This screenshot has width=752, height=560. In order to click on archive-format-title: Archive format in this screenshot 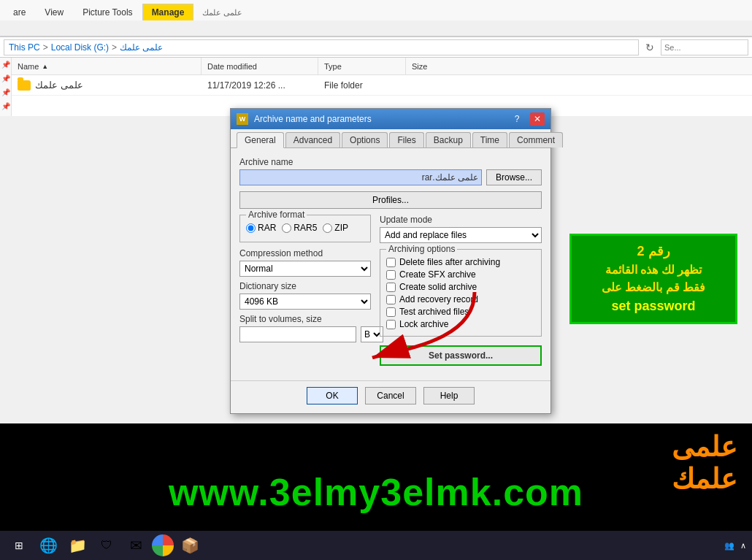, I will do `click(276, 215)`.